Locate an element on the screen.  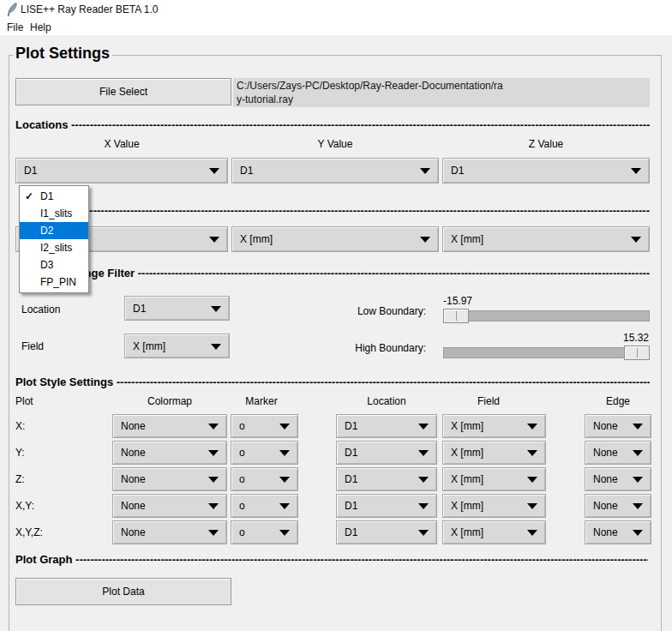
plot-graph-heading-dashes: ----------------------------------------… is located at coordinates (362, 559).